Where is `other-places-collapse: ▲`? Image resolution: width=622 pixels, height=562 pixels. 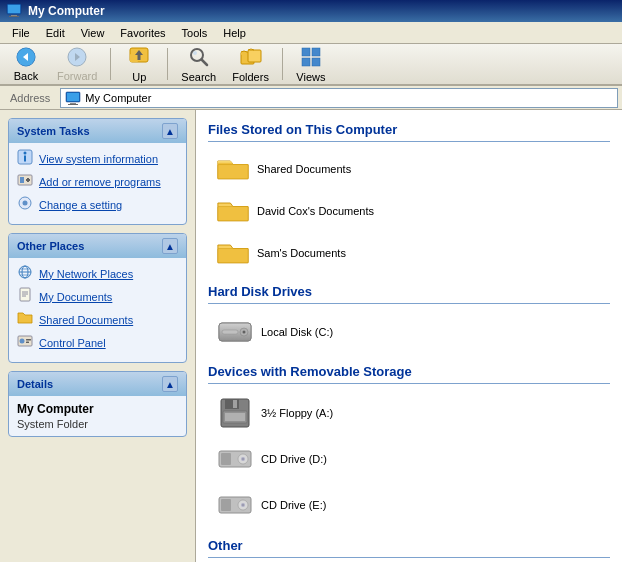
other-places-collapse: ▲ is located at coordinates (170, 246).